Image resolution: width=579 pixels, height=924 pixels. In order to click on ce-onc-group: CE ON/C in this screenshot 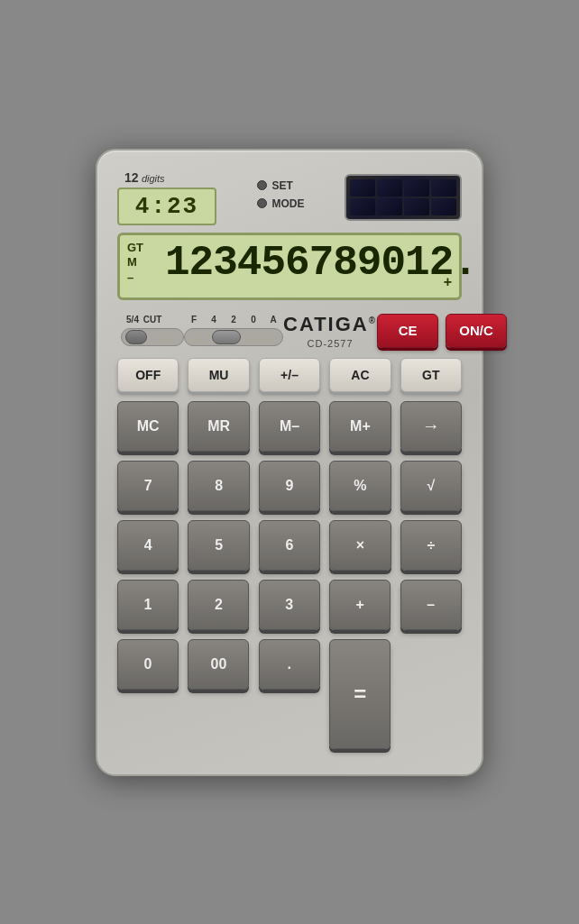, I will do `click(442, 331)`.